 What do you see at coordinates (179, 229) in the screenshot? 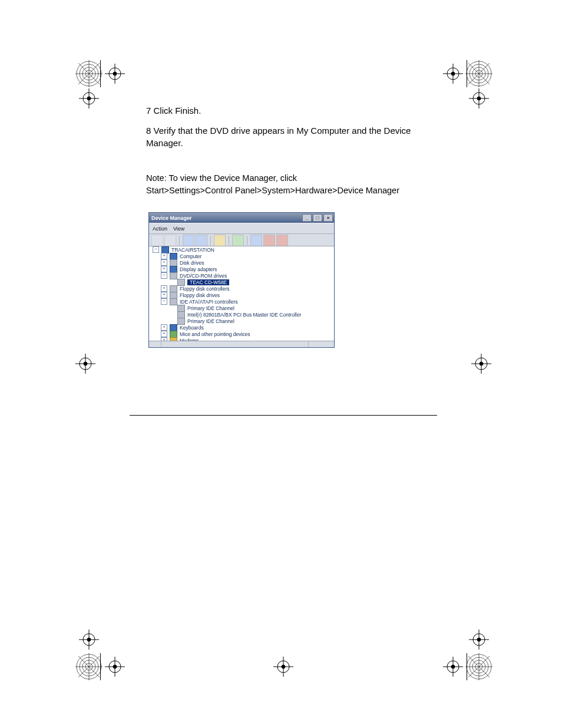
I see `menu-view: View` at bounding box center [179, 229].